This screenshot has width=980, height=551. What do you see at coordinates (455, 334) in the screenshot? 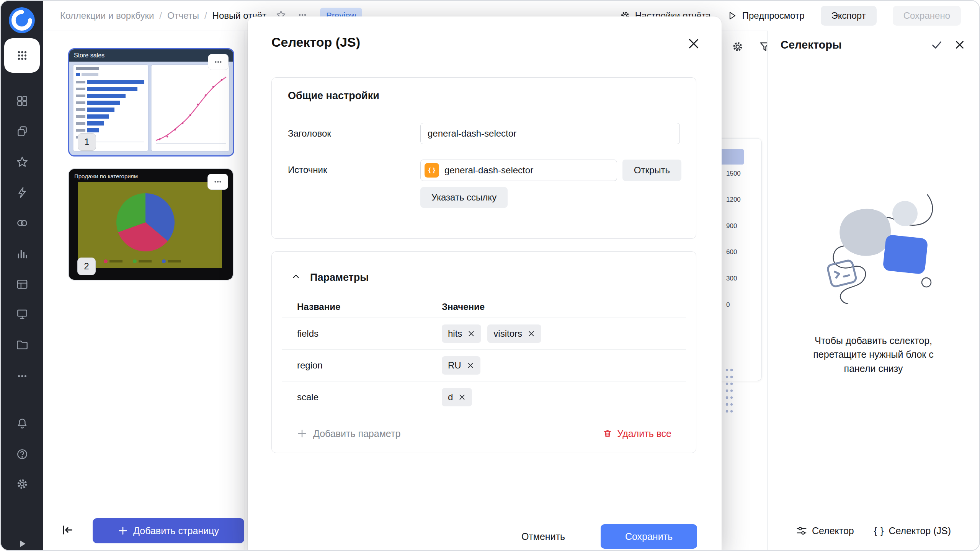
I see `chip-label: hits` at bounding box center [455, 334].